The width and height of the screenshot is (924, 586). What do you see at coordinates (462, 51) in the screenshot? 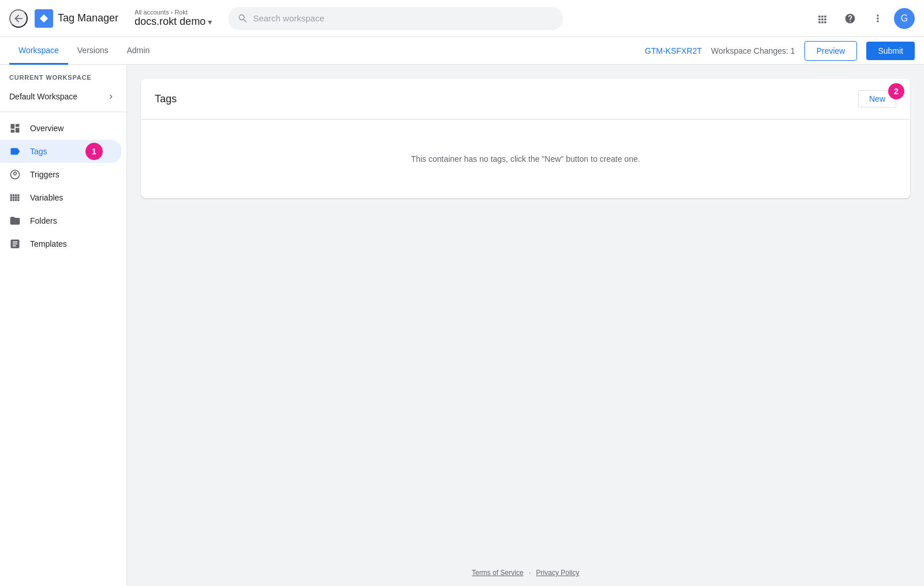
I see `nav-tabs: Workspace Versions Admin GTM-KSFXR2T Wor…` at bounding box center [462, 51].